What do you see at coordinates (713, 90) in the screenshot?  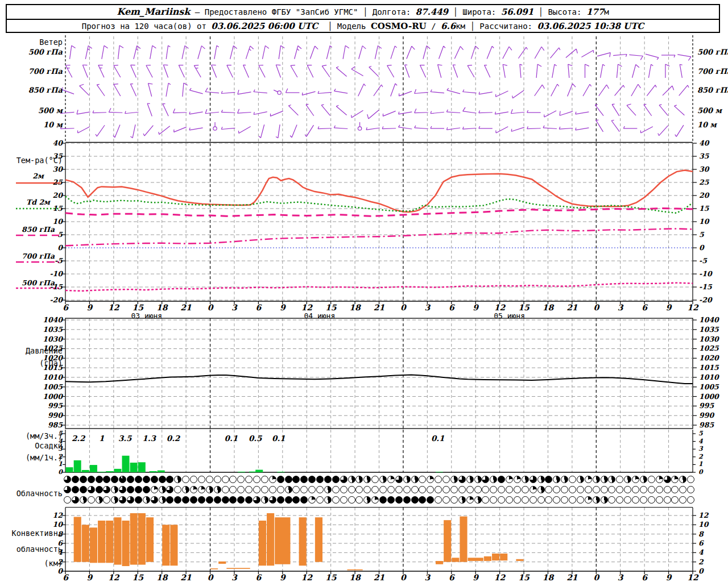 I see `wind-level-label-right: 850 гПа` at bounding box center [713, 90].